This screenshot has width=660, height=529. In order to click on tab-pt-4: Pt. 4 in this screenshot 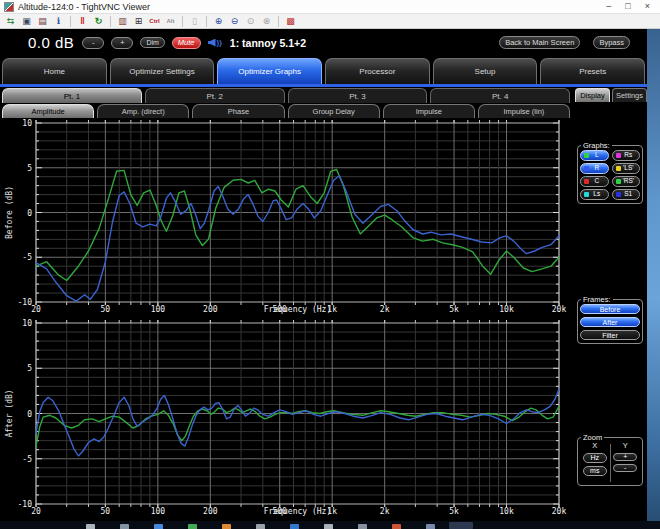, I will do `click(500, 96)`.